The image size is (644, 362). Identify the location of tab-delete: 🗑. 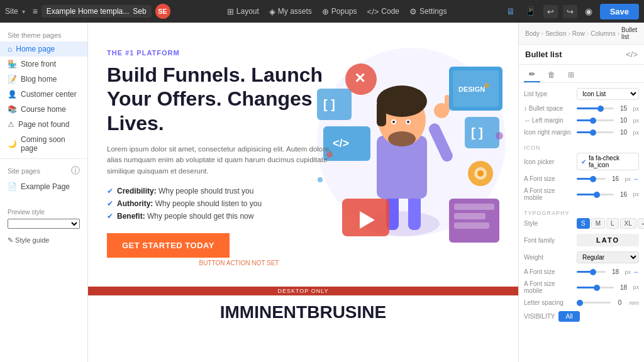
(552, 75).